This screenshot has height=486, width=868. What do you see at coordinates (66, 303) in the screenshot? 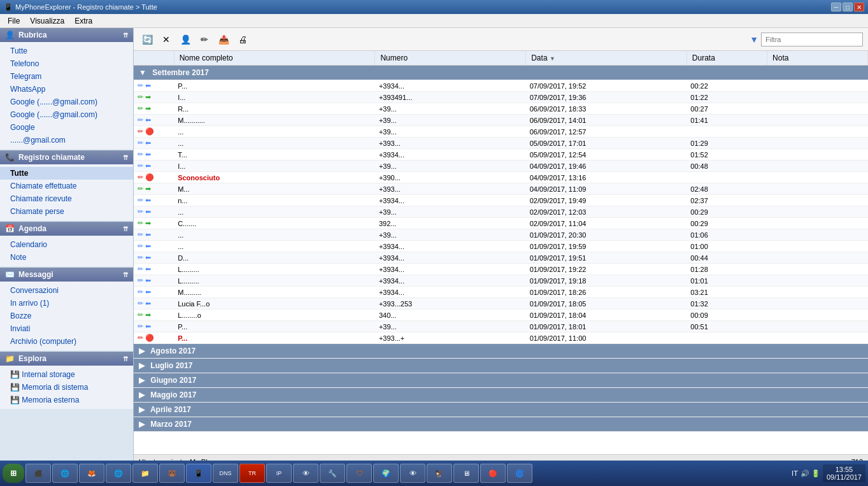
I see `sidebar-item-in-arrivo: In arrivo (1)` at bounding box center [66, 303].